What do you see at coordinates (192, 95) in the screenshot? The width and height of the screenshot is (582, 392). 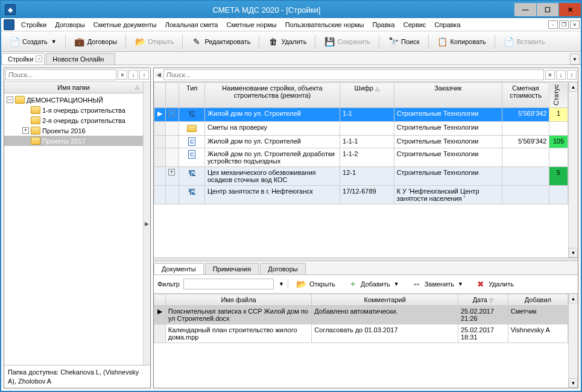 I see `col-type: Тип` at bounding box center [192, 95].